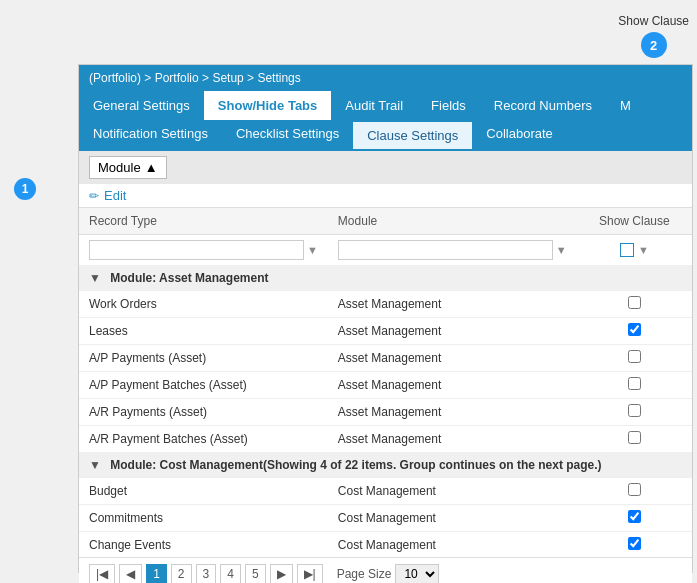  Describe the element at coordinates (268, 106) in the screenshot. I see `tab-show-hide-tabs: Show/Hide Tabs` at that location.